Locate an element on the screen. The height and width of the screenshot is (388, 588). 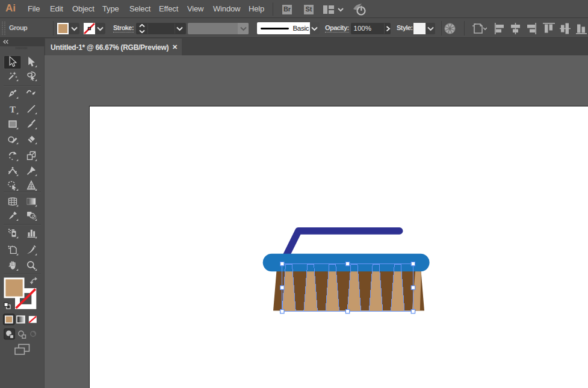
svg-text: T is located at coordinates (13, 109).